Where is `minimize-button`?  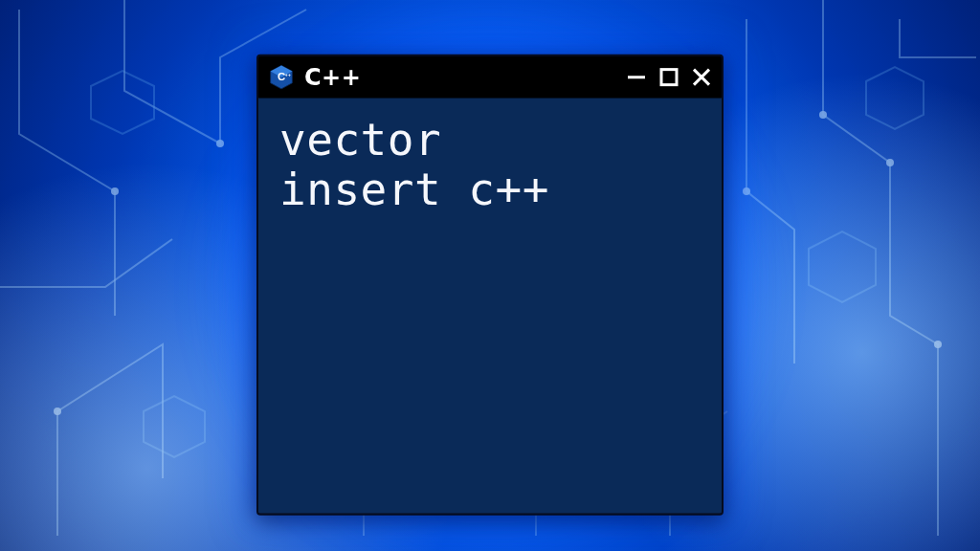 minimize-button is located at coordinates (636, 77).